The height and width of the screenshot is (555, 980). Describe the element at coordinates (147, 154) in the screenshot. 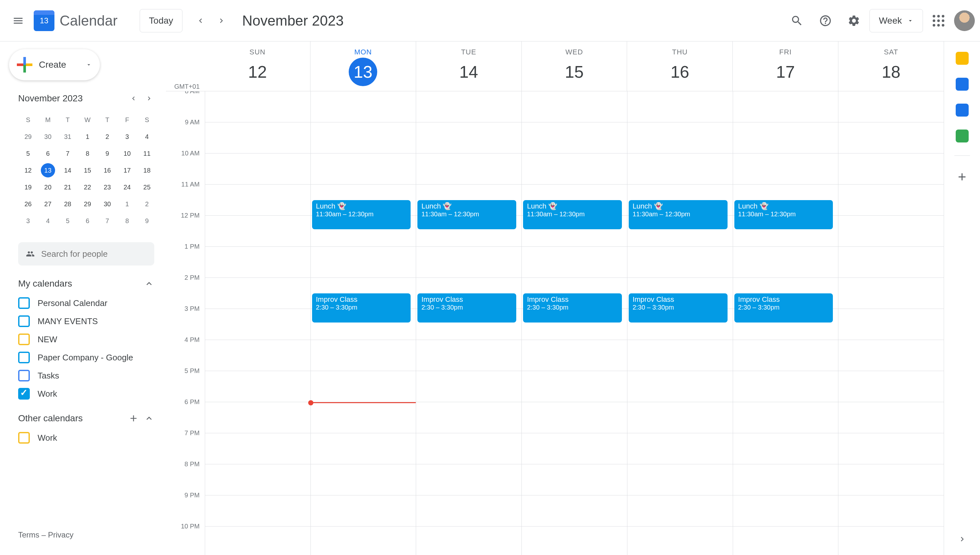

I see `mini-day-cell: 11` at that location.